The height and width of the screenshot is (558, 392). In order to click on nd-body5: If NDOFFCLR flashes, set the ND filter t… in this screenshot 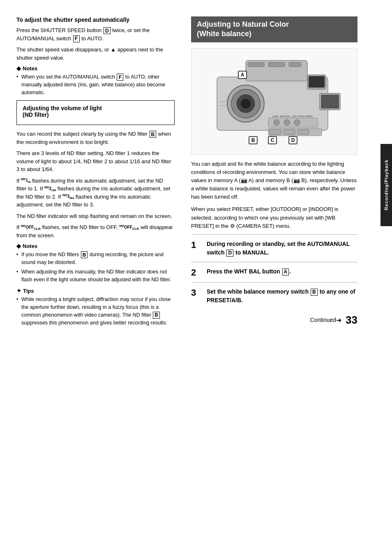, I will do `click(95, 231)`.